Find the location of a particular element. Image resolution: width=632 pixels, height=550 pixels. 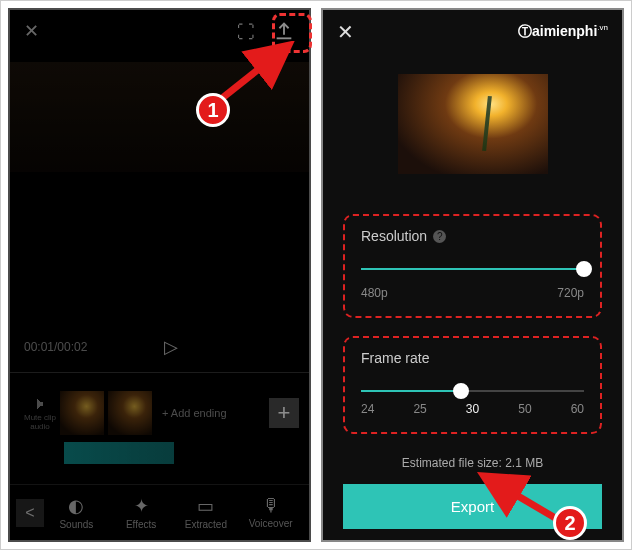

framerate-section: Frame rate 24 25 30 50 60 is located at coordinates (472, 385).